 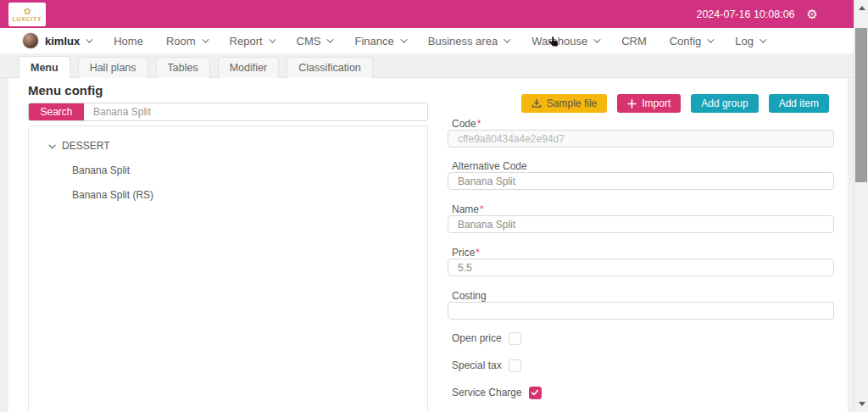 What do you see at coordinates (248, 68) in the screenshot?
I see `tab-modifier: Modifier` at bounding box center [248, 68].